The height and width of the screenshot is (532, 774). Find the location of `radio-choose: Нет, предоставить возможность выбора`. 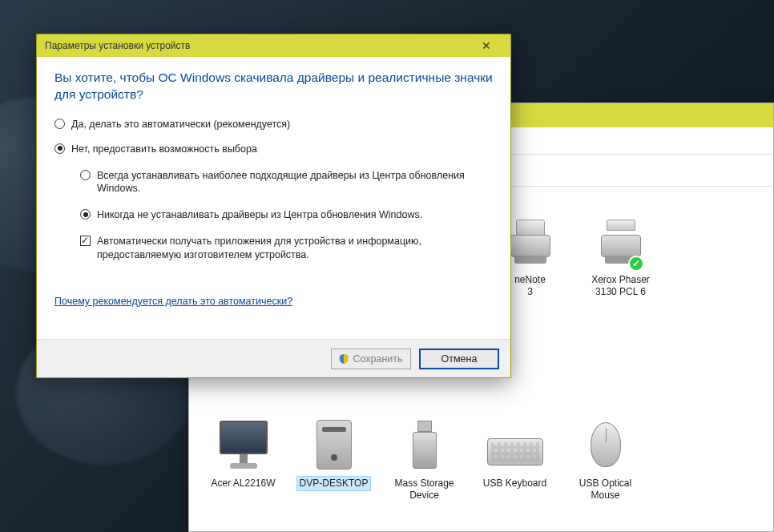

radio-choose: Нет, предоставить возможность выбора is located at coordinates (274, 149).